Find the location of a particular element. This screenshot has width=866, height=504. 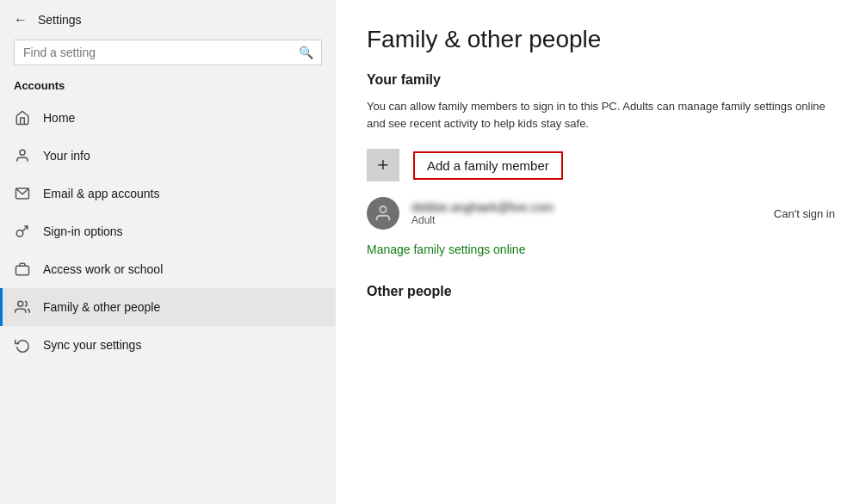

accounts-label: Accounts is located at coordinates (168, 88).